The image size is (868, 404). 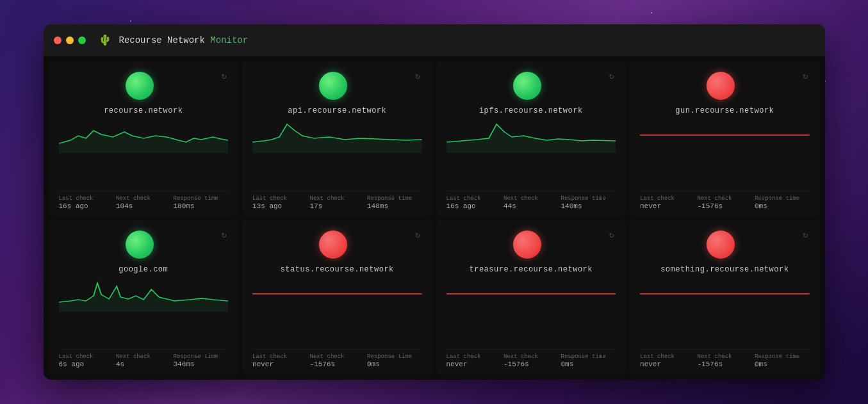 What do you see at coordinates (201, 206) in the screenshot?
I see `response-time-value: 180ms` at bounding box center [201, 206].